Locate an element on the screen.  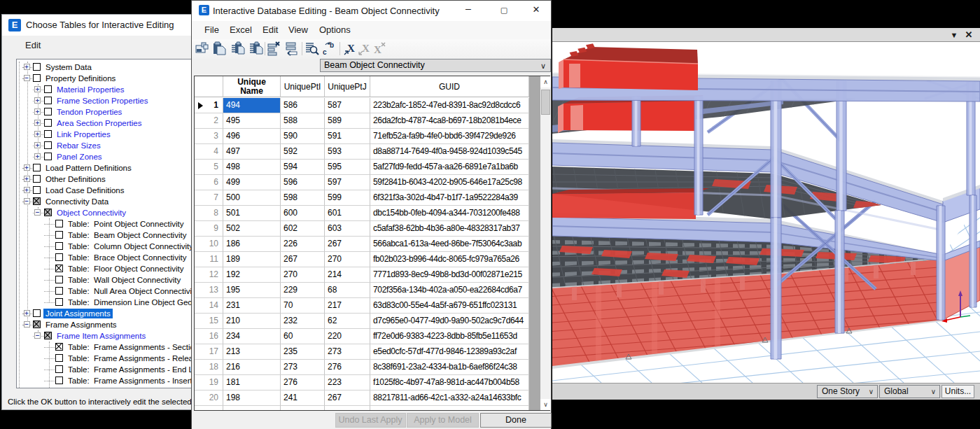
table-cell: ff72e0d6-9383-4223-8dbb-85fb5e11653d is located at coordinates (449, 337).